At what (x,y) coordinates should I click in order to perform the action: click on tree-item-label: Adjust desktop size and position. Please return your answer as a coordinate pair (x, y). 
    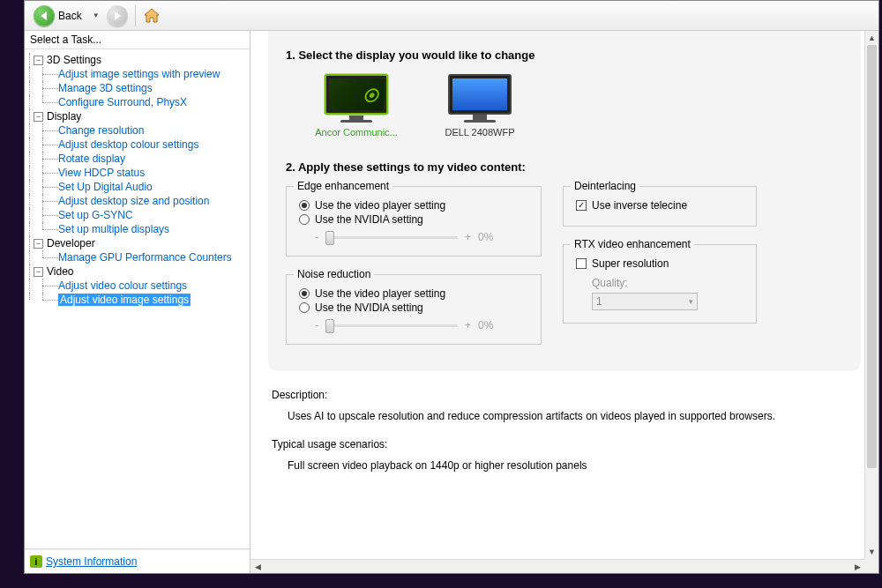
    Looking at the image, I should click on (134, 201).